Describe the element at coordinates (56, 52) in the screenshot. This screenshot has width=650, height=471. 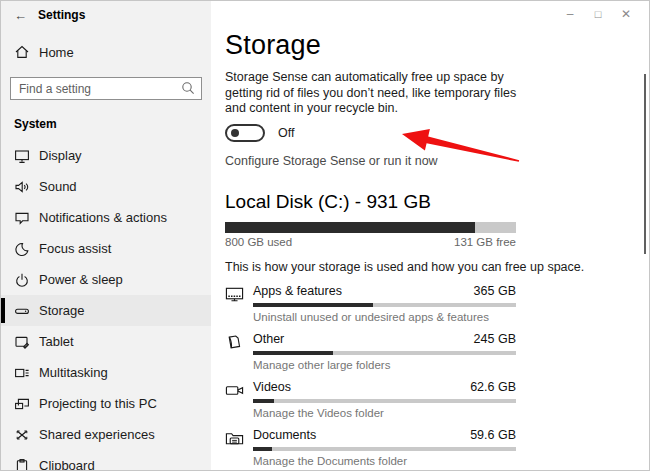
I see `sidebar-home-label: Home` at that location.